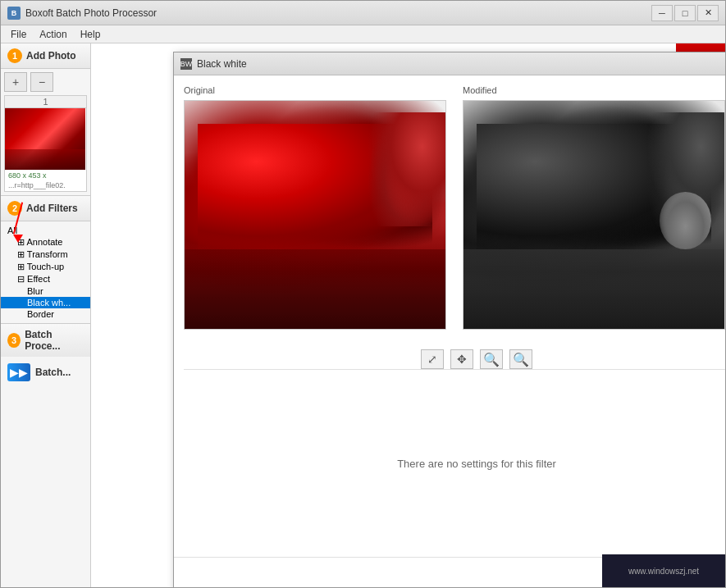 The height and width of the screenshot is (588, 726). What do you see at coordinates (46, 186) in the screenshot?
I see `photo-path: ...r=http___file02.` at bounding box center [46, 186].